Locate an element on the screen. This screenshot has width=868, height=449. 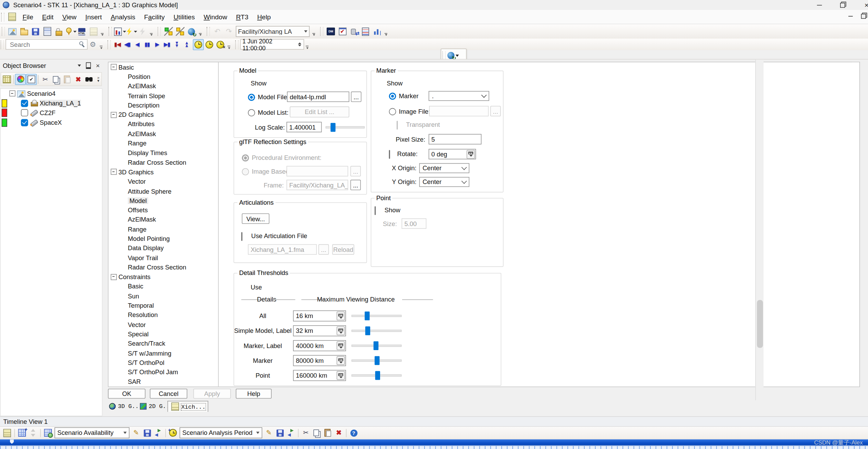
timeline-cut-button: ✂ is located at coordinates (306, 433).